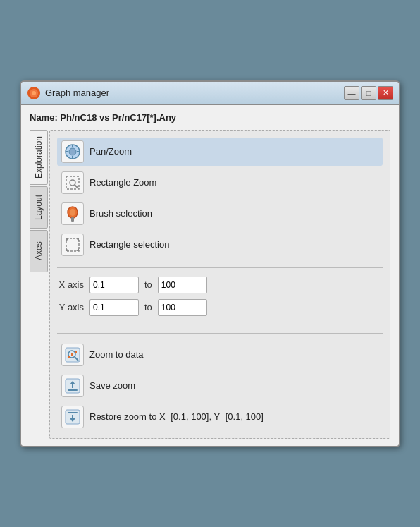 Image resolution: width=420 pixels, height=527 pixels. I want to click on tool-rectangle-selection: Rectangle selection, so click(220, 245).